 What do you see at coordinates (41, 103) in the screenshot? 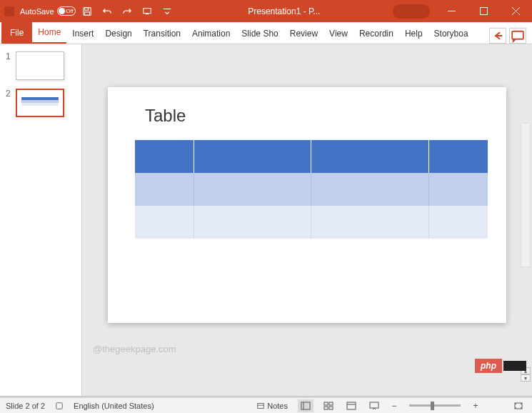
I see `slide-thumb-2: 2` at bounding box center [41, 103].